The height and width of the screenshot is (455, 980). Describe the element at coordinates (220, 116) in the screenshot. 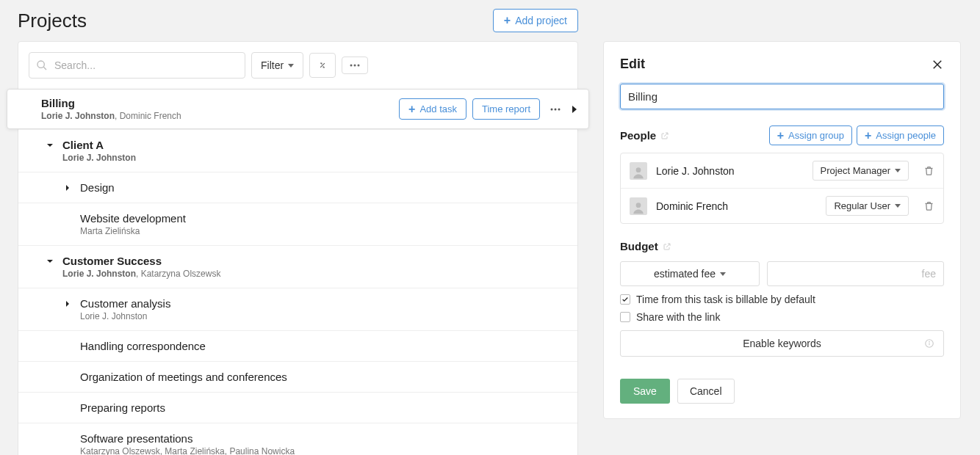

I see `project-people: Lorie J. Johnston, Dominic French` at that location.